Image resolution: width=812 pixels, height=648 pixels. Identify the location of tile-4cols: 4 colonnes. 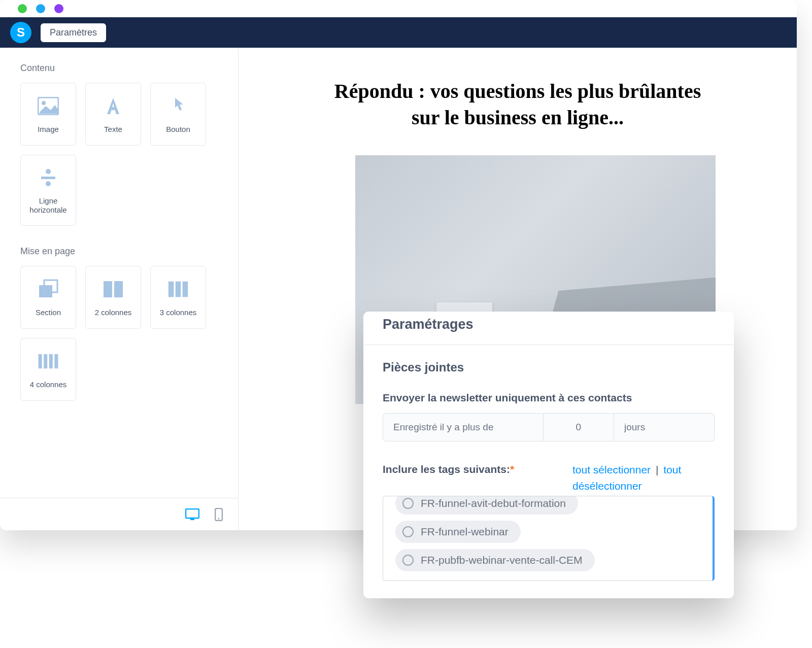
(48, 369).